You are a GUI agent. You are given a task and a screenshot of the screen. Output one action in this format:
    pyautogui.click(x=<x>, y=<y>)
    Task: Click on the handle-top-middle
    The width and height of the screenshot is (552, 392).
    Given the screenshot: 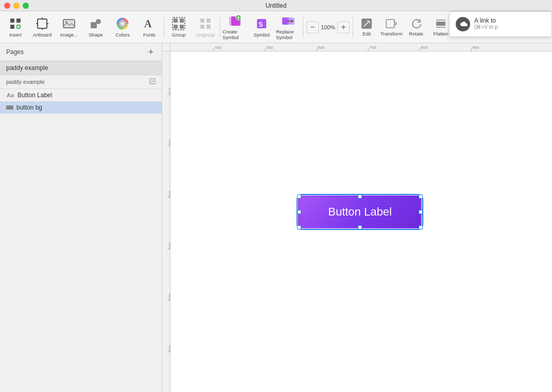 What is the action you would take?
    pyautogui.click(x=360, y=197)
    